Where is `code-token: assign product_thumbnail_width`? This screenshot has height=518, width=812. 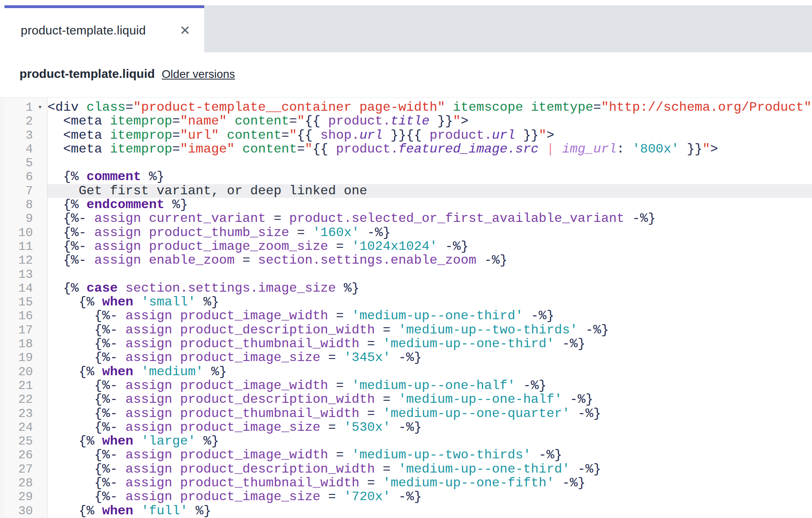 code-token: assign product_thumbnail_width is located at coordinates (246, 483).